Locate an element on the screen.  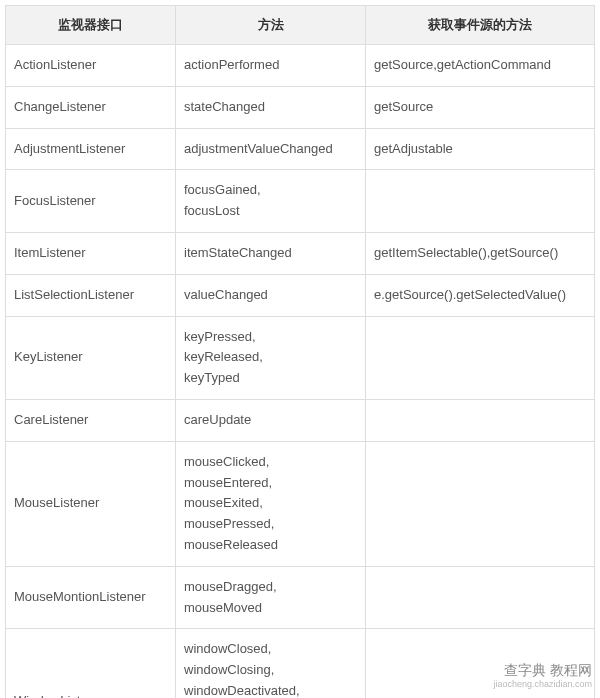
cell-methods: focusGained, focusLost is located at coordinates (271, 202).